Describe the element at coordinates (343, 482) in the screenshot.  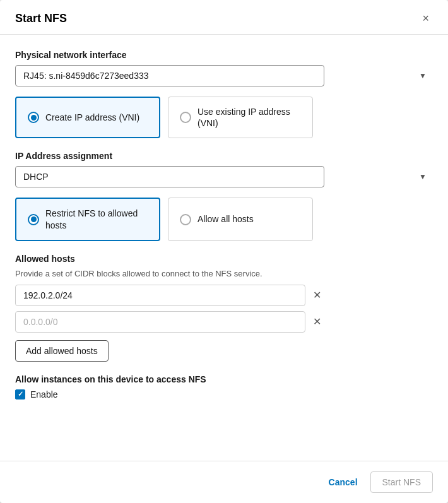
I see `cancel-button: Cancel` at that location.